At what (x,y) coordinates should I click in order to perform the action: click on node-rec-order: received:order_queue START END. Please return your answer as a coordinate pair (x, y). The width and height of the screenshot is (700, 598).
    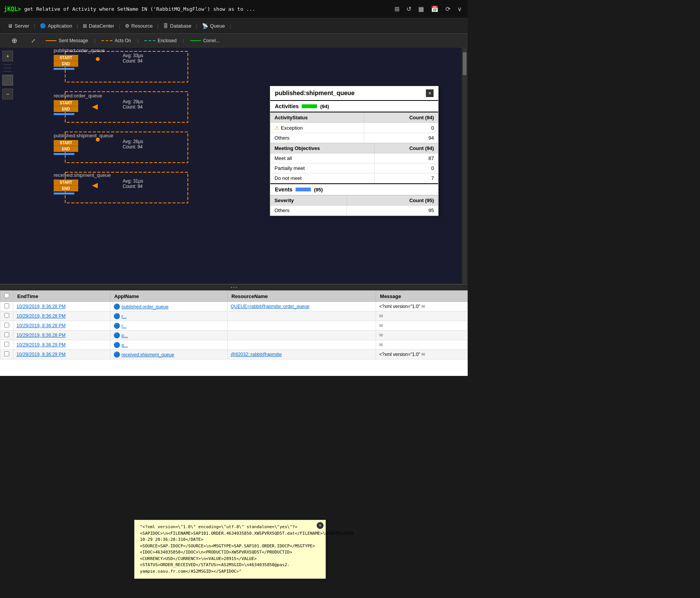
    Looking at the image, I should click on (78, 104).